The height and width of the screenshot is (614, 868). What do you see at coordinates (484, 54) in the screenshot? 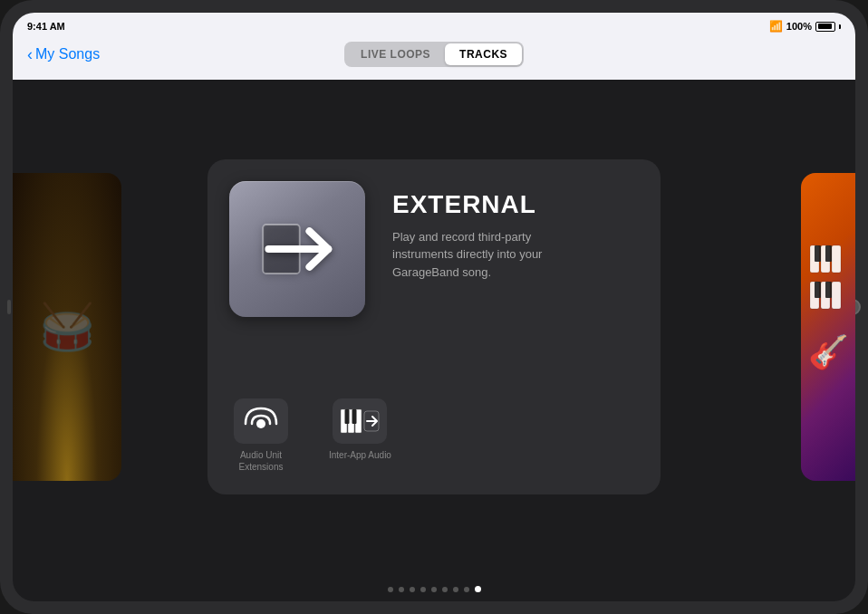
I see `tracks-tab: TRACKS` at bounding box center [484, 54].